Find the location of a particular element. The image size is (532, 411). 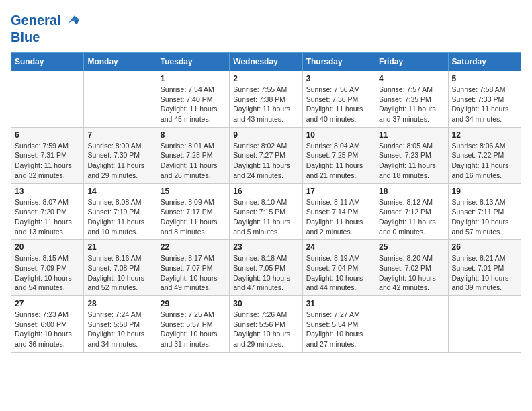

calendar-week-row: 1Sunrise: 7:54 AM Sunset: 7:40 PM Daylig… is located at coordinates (266, 99).